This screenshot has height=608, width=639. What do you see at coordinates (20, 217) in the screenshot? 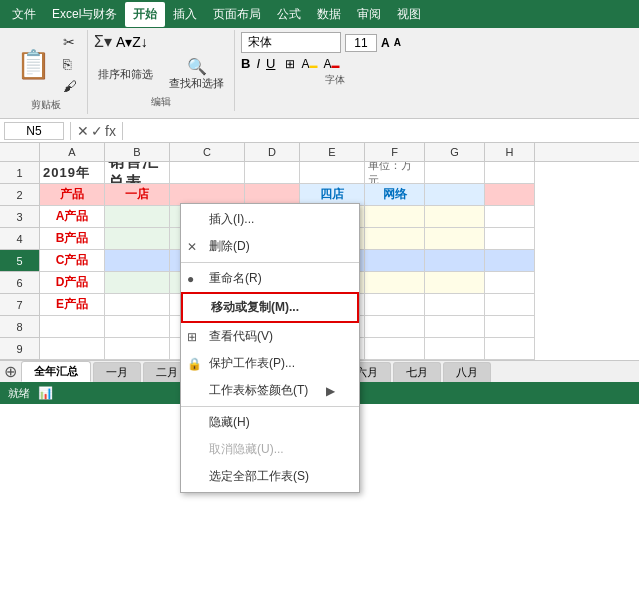
I see `row-header-3: 3` at bounding box center [20, 217].